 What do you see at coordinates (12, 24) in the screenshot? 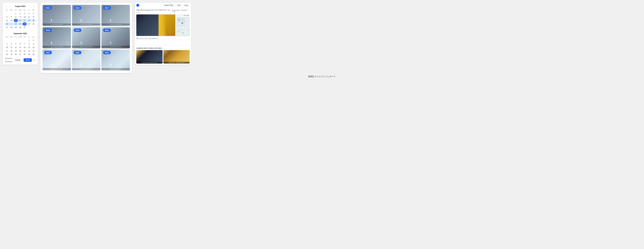
I see `aug-day-21: 21` at bounding box center [12, 24].